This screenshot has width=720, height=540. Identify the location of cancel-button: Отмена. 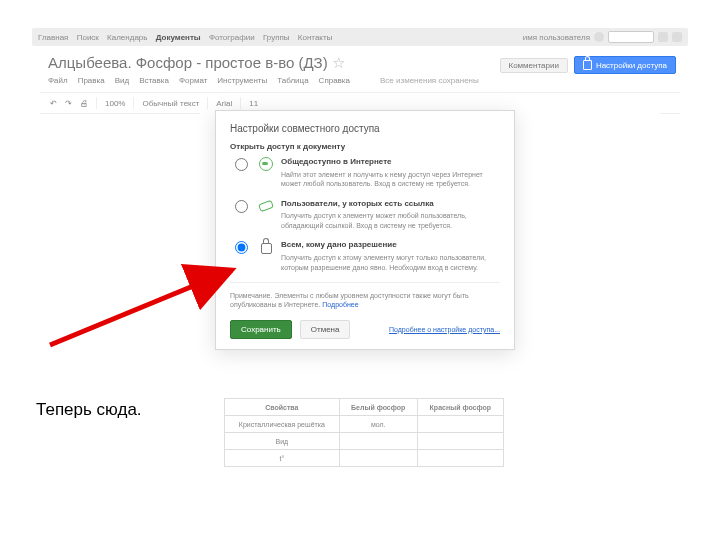
(326, 330).